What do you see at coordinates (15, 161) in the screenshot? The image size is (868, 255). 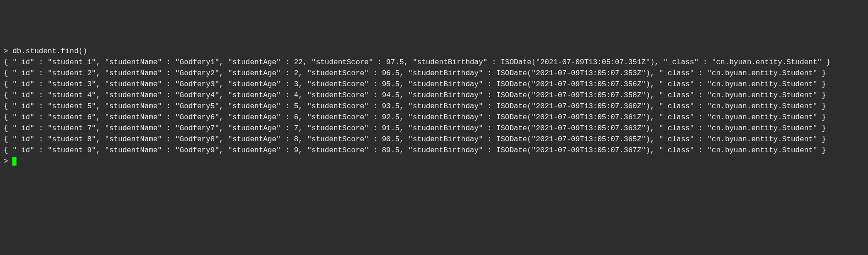 I see `cursor-icon` at bounding box center [15, 161].